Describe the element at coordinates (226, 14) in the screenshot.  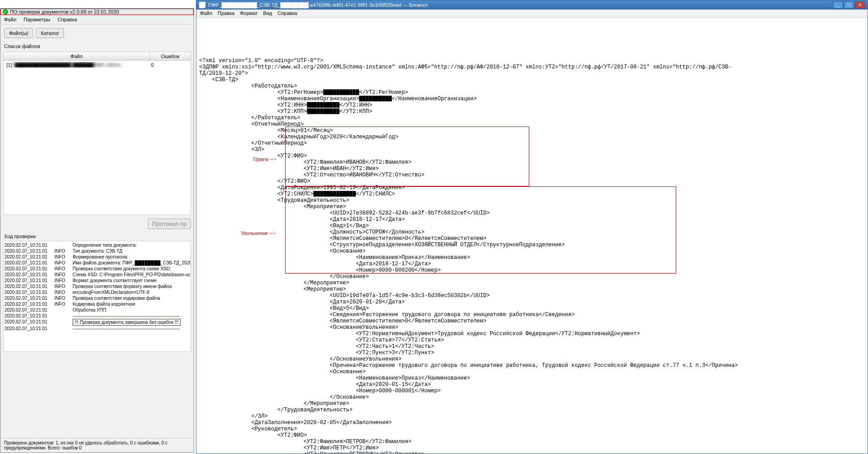
I see `np-menu-edit: Правка` at that location.